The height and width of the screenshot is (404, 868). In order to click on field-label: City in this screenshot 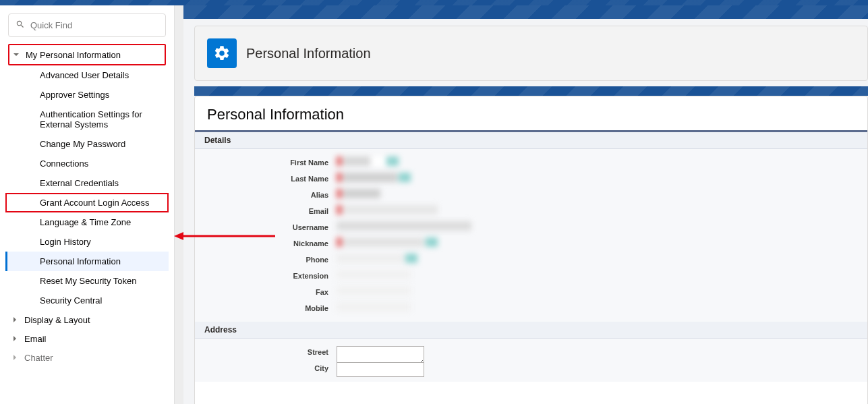, I will do `click(266, 368)`.